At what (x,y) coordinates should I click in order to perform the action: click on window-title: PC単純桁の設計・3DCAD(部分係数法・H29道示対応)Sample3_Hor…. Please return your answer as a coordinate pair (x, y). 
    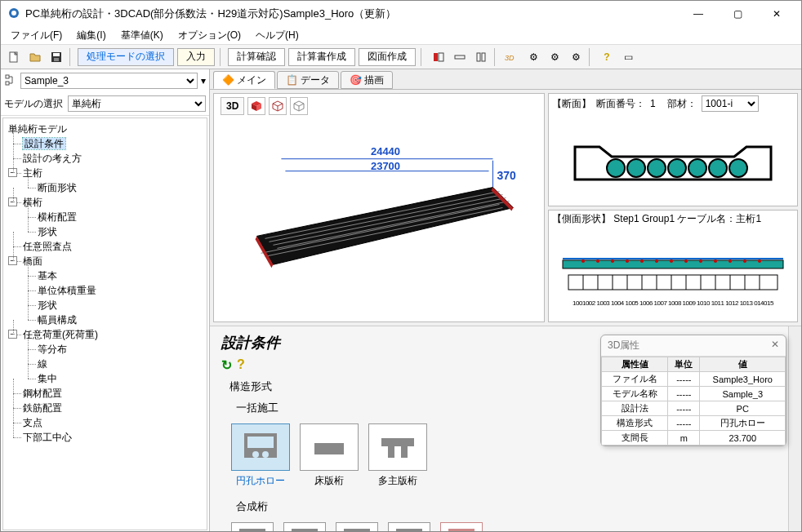
    Looking at the image, I should click on (353, 14).